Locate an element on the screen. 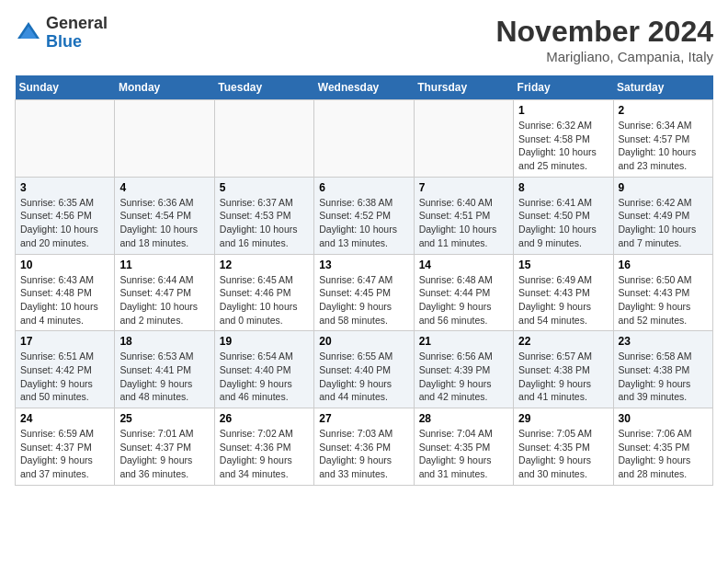  calendar-cell: 16Sunrise: 6:50 AM Sunset: 4:43 PM Dayli… is located at coordinates (663, 293).